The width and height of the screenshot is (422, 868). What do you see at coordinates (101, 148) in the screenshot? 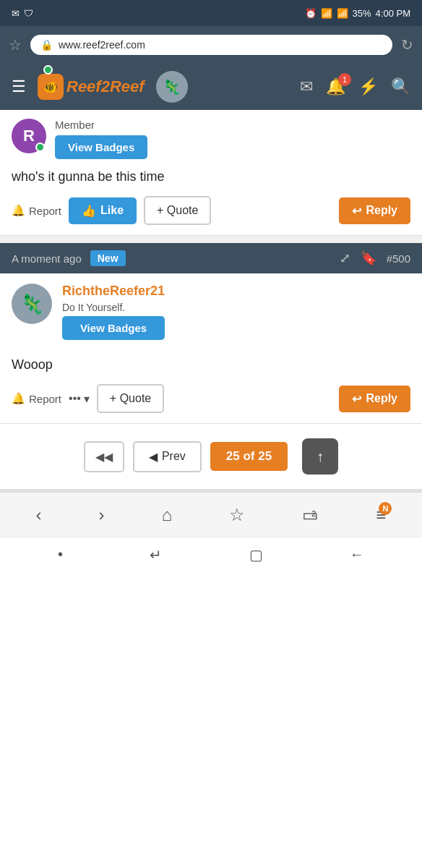
I see `post1-view-badges-button: View Badges` at bounding box center [101, 148].